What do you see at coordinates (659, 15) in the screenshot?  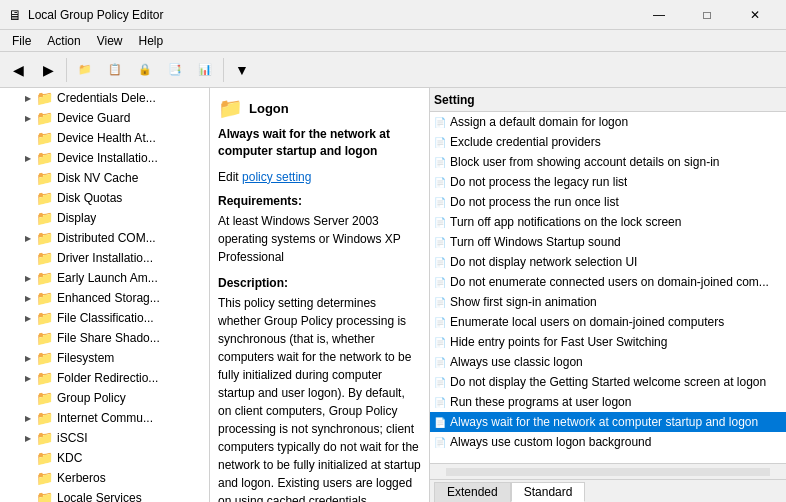 I see `minimize-button: —` at bounding box center [659, 15].